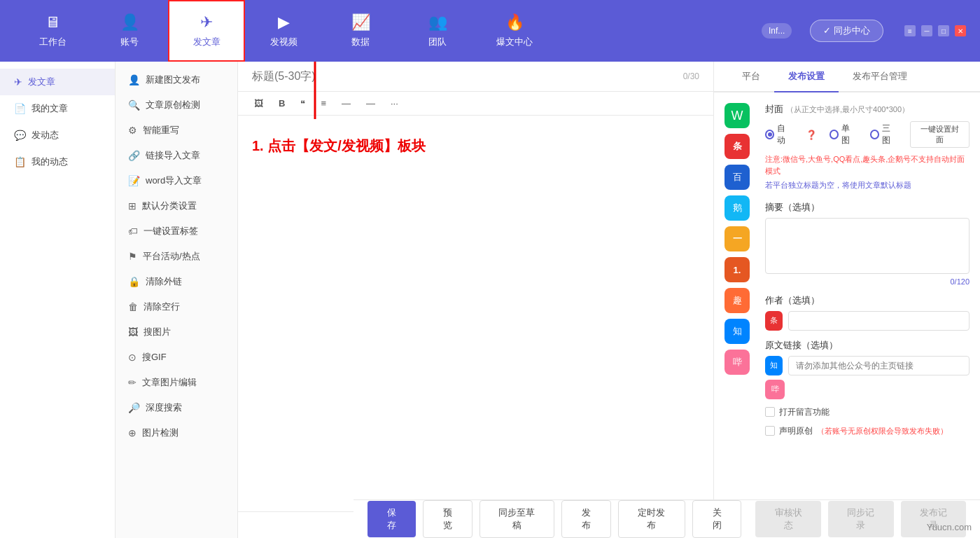 This screenshot has width=980, height=538. What do you see at coordinates (161, 130) in the screenshot?
I see `tool-smart-rewrite-label: 智能重写` at bounding box center [161, 130].